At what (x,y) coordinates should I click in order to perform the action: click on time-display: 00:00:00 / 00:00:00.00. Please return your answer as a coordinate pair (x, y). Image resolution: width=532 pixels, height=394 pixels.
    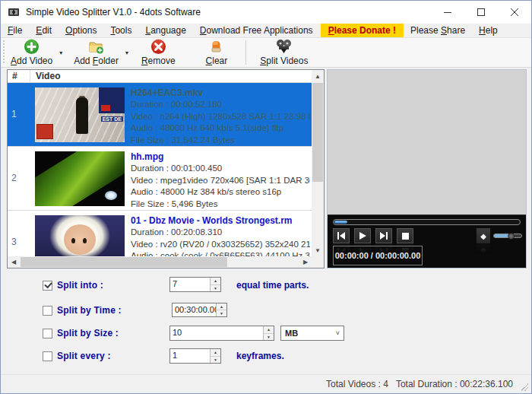
    Looking at the image, I should click on (378, 256).